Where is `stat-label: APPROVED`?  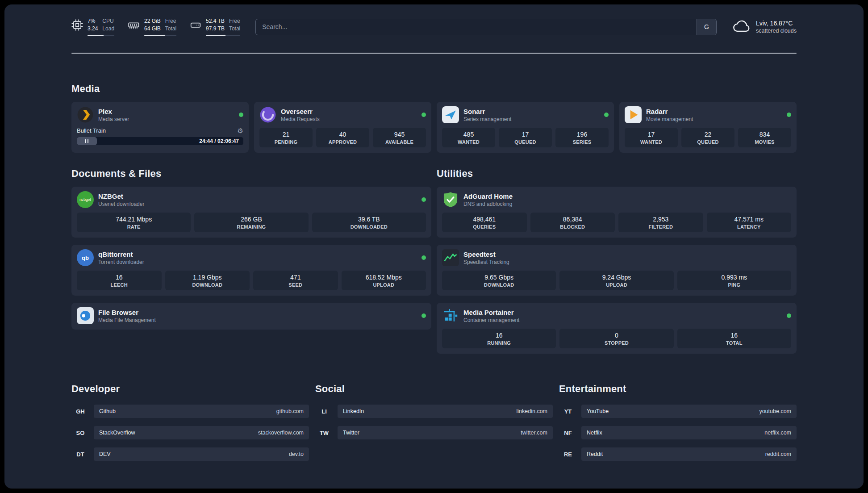
stat-label: APPROVED is located at coordinates (343, 142).